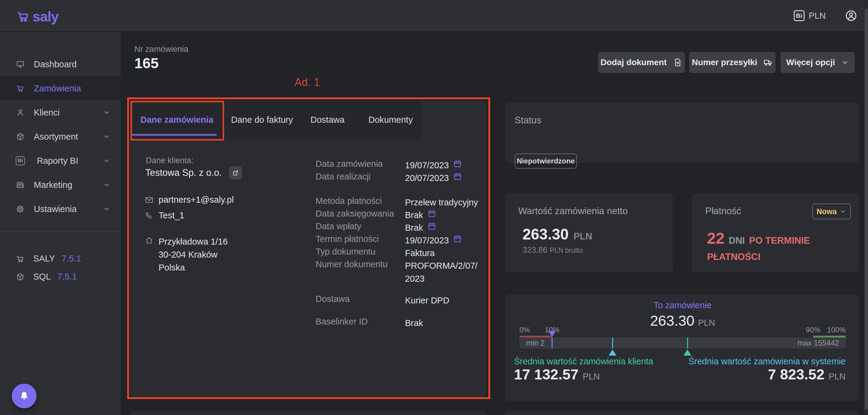 The height and width of the screenshot is (415, 868). What do you see at coordinates (24, 396) in the screenshot?
I see `notifications-fab` at bounding box center [24, 396].